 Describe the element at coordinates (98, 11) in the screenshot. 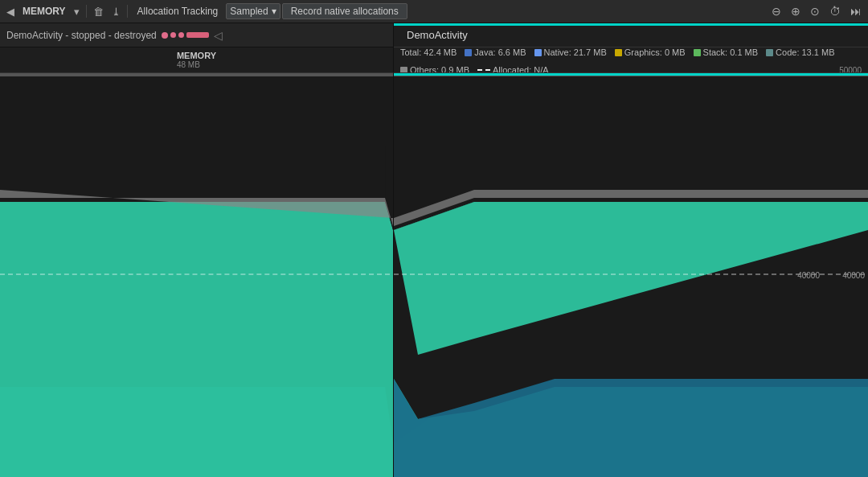

I see `delete-icon: 🗑` at that location.